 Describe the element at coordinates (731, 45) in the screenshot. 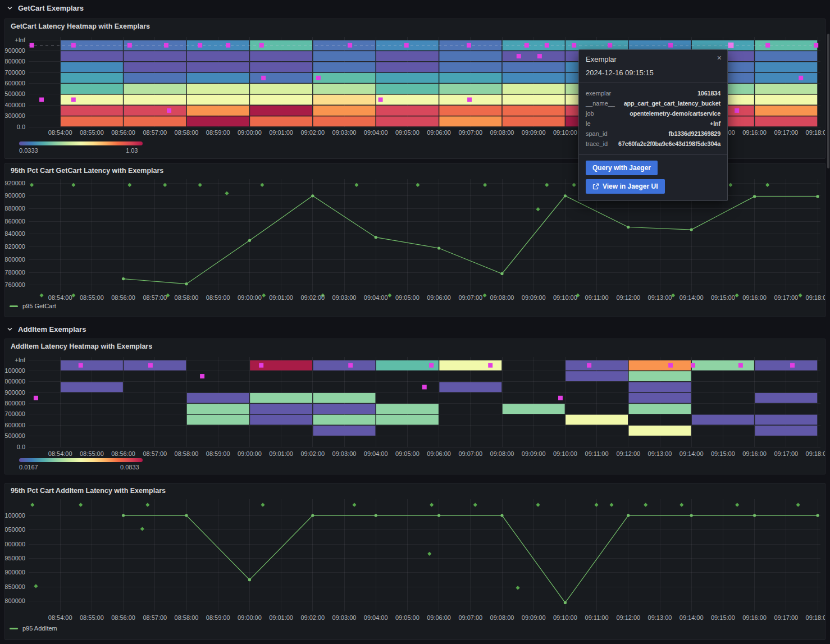

I see `exemplar-marker-highlighted` at that location.